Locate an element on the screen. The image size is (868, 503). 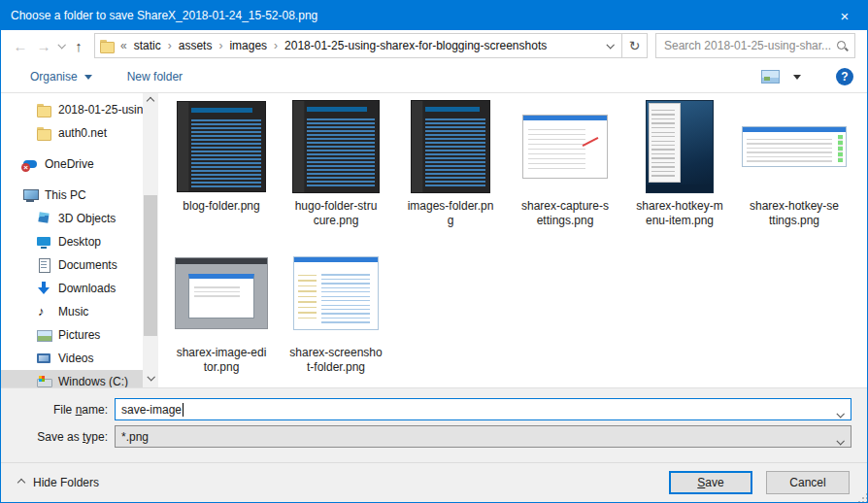
save-as-type-label: Save as type: is located at coordinates (54, 437).